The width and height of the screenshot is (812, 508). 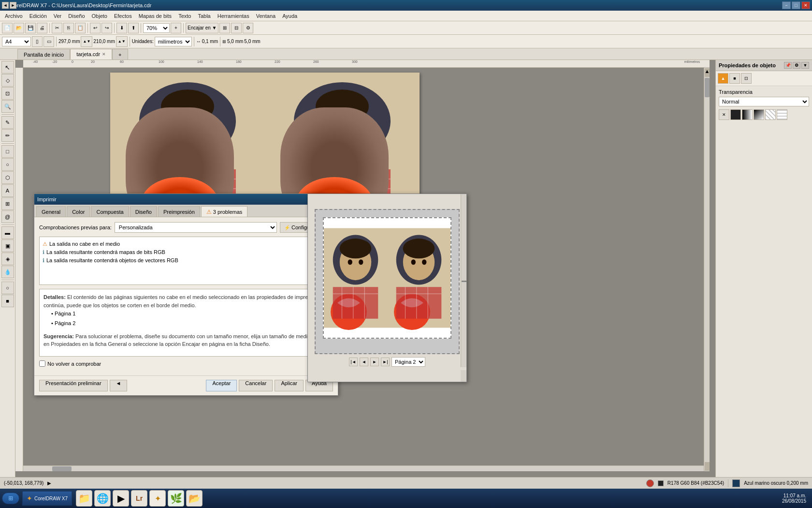 What do you see at coordinates (8, 217) in the screenshot?
I see `spiral-tool: @` at bounding box center [8, 217].